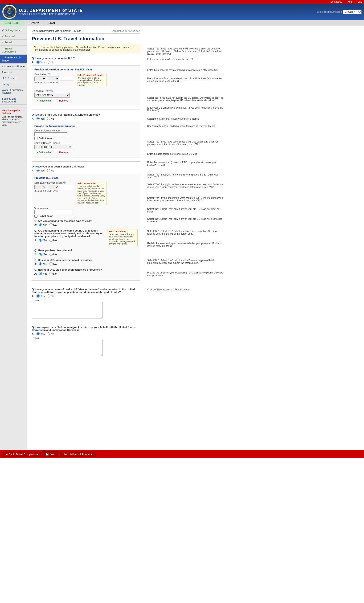 This screenshot has width=364, height=603. Describe the element at coordinates (360, 2) in the screenshot. I see `exit-link: Exit` at that location.